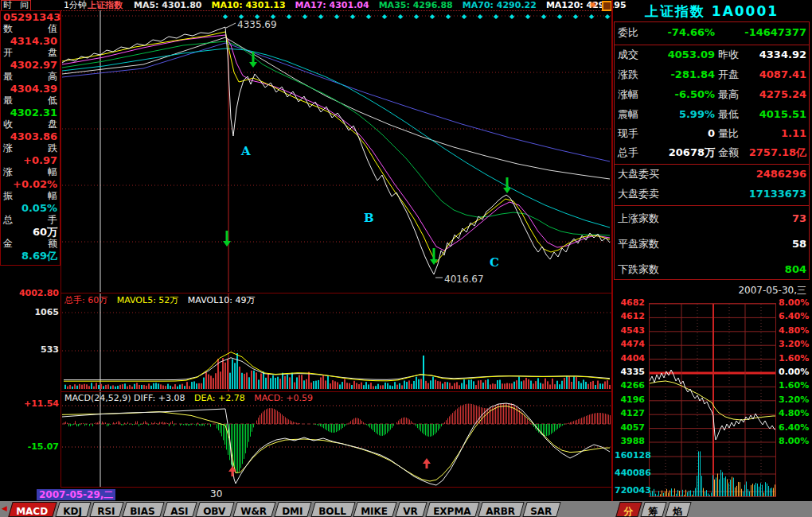  I want to click on tab-label: MIKE, so click(374, 511).